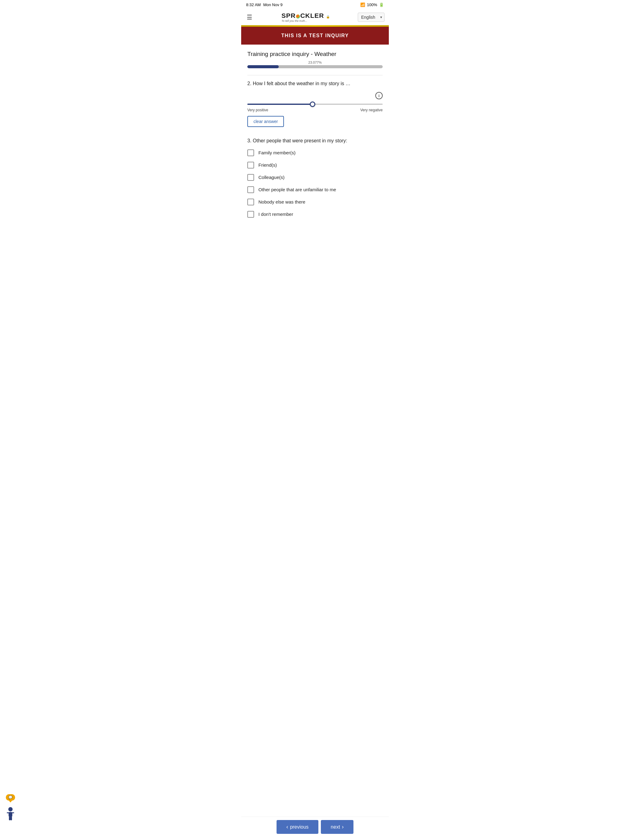 This screenshot has width=630, height=840. Describe the element at coordinates (315, 103) in the screenshot. I see `question-2-section: 2. How I felt about the weather in my st…` at that location.